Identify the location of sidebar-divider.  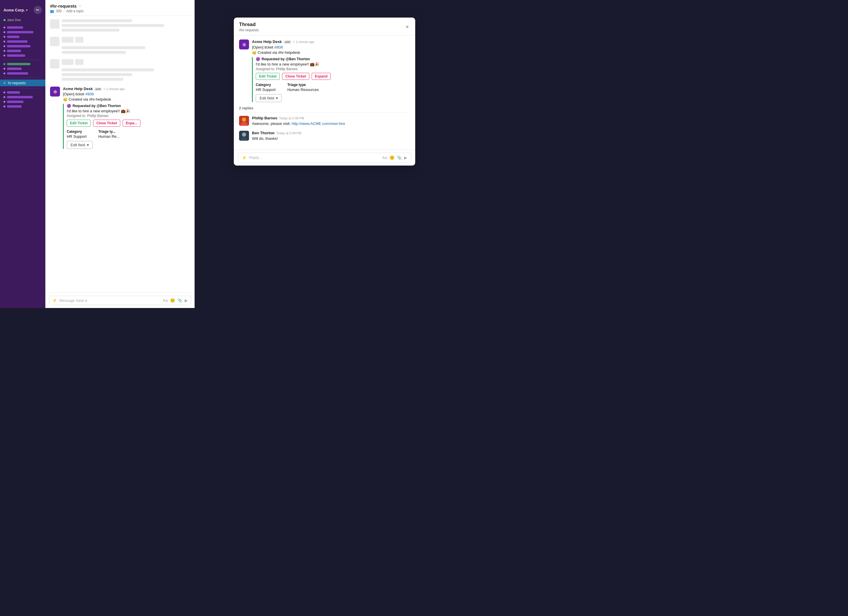
(22, 78).